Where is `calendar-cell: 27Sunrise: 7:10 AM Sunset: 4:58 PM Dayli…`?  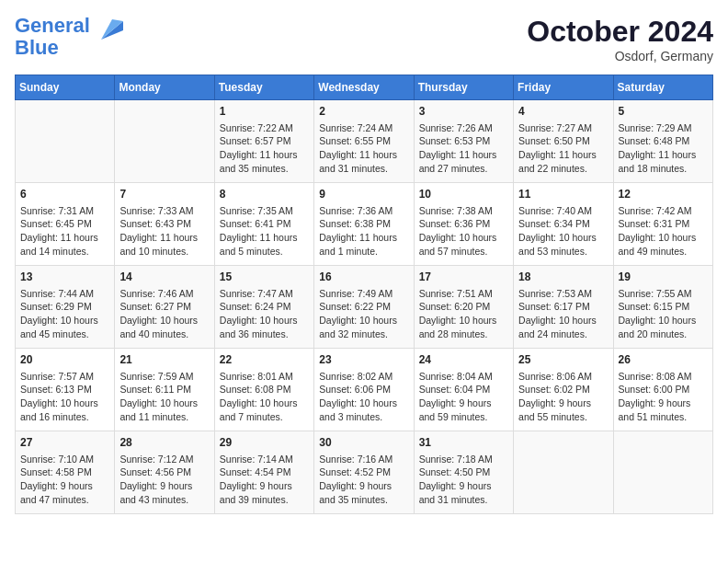
calendar-cell: 27Sunrise: 7:10 AM Sunset: 4:58 PM Dayli… is located at coordinates (65, 473).